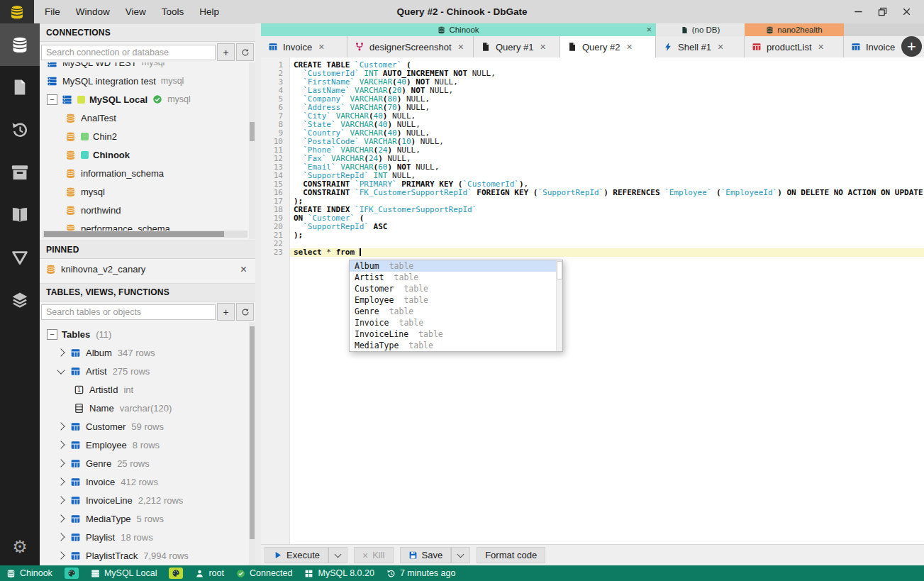  What do you see at coordinates (245, 312) in the screenshot?
I see `refresh-tables-button` at bounding box center [245, 312].